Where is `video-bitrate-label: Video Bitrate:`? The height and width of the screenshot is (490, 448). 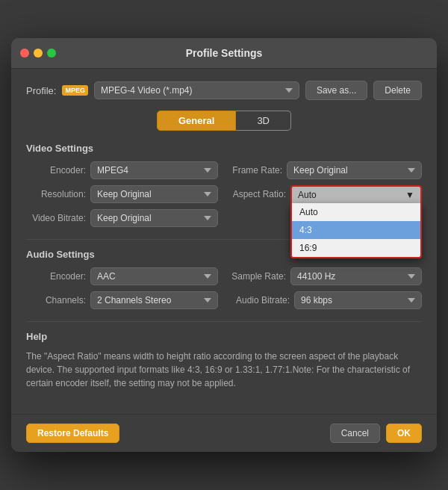
video-bitrate-label: Video Bitrate: is located at coordinates (56, 218).